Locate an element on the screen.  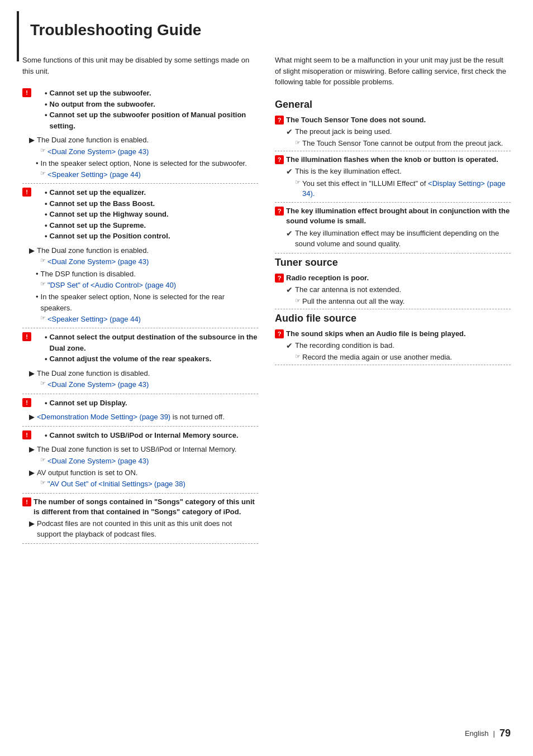
section-heading-tuner: Tuner source is located at coordinates (393, 262).